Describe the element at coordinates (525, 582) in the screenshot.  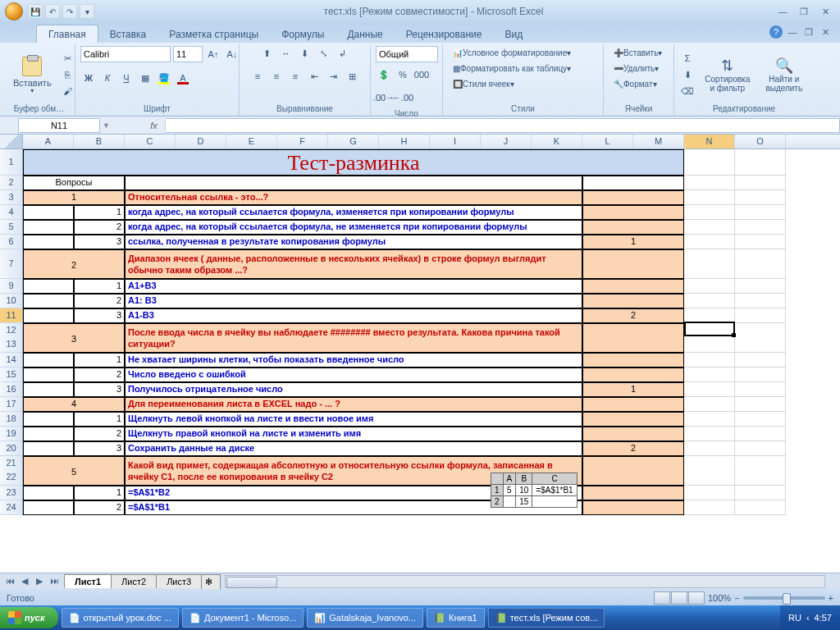
I see `horizontal-scrollbar` at that location.